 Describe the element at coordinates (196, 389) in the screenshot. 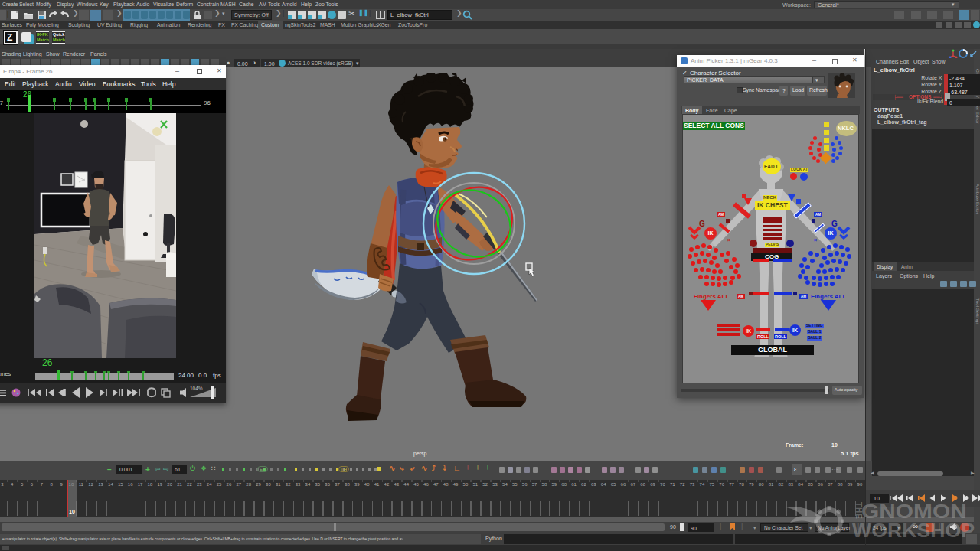

I see `svg-text: 104%` at that location.